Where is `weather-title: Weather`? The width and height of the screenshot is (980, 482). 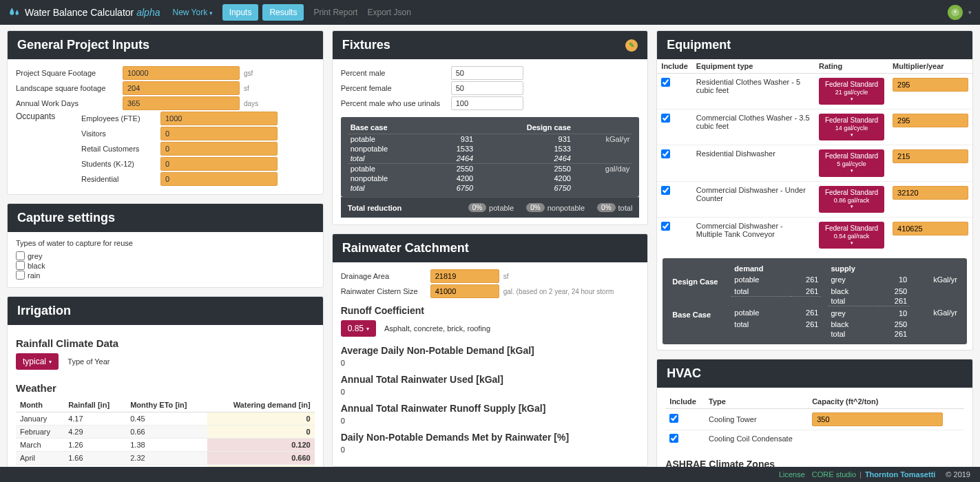
weather-title: Weather is located at coordinates (165, 388).